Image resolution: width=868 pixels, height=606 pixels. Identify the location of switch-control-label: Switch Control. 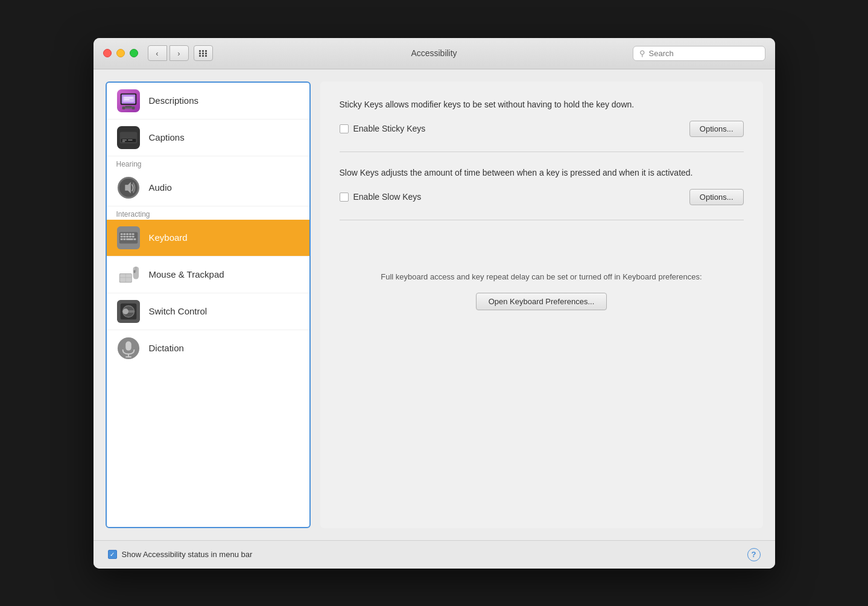
(179, 311).